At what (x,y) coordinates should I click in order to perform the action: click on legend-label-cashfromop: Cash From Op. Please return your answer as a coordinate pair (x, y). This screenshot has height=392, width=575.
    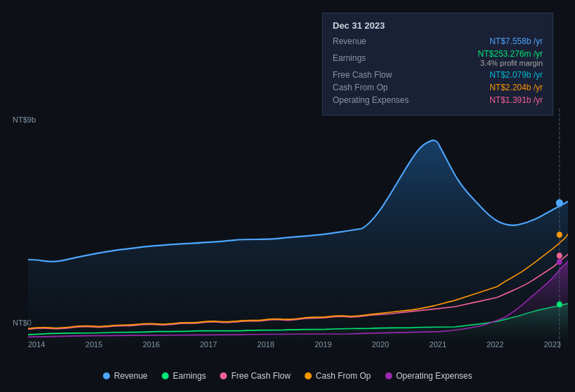
    Looking at the image, I should click on (343, 376).